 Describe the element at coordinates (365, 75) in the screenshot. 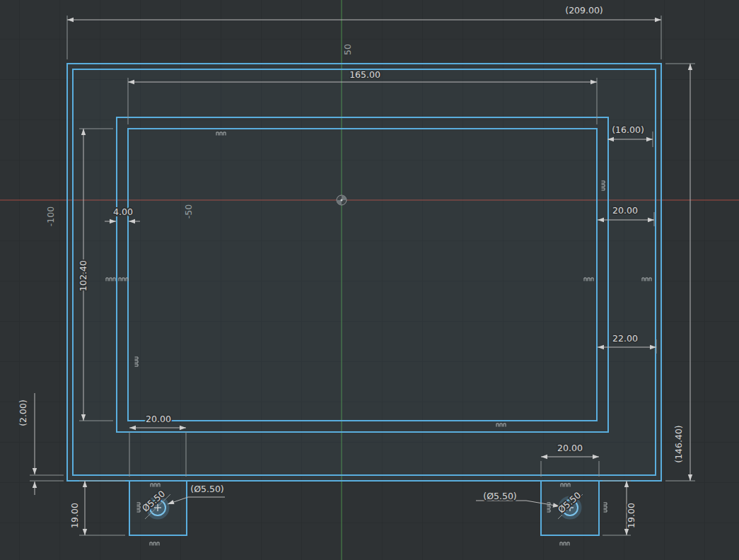

I see `dimension-text: 165.00` at that location.